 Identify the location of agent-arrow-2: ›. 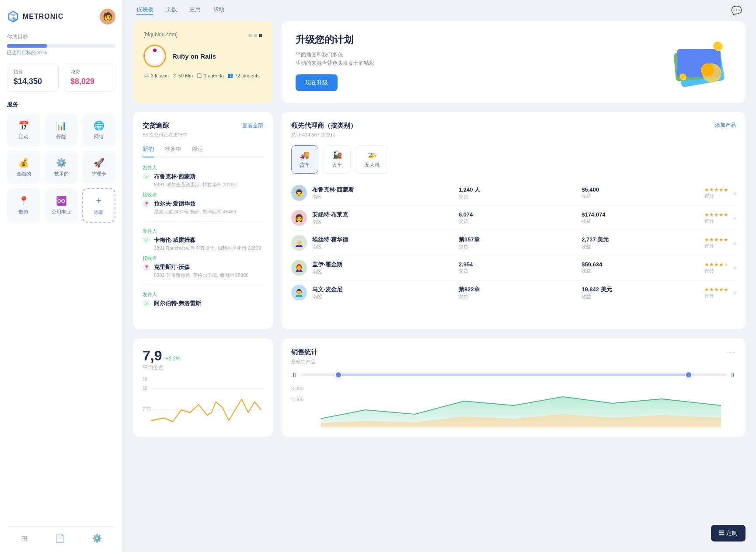
(735, 218).